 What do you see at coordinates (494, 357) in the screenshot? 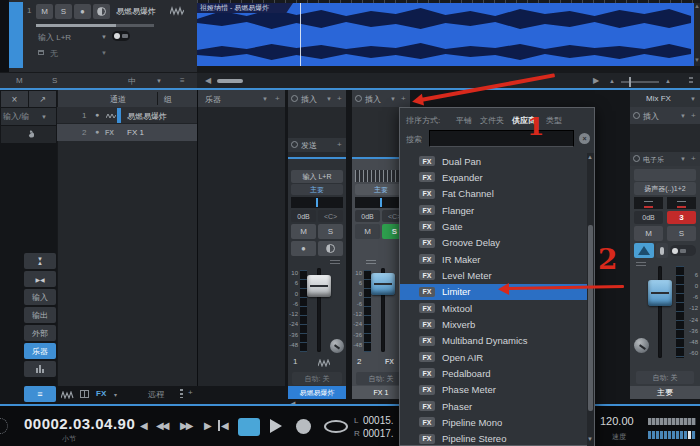
I see `plugin-item: FXOpen AIR` at bounding box center [494, 357].